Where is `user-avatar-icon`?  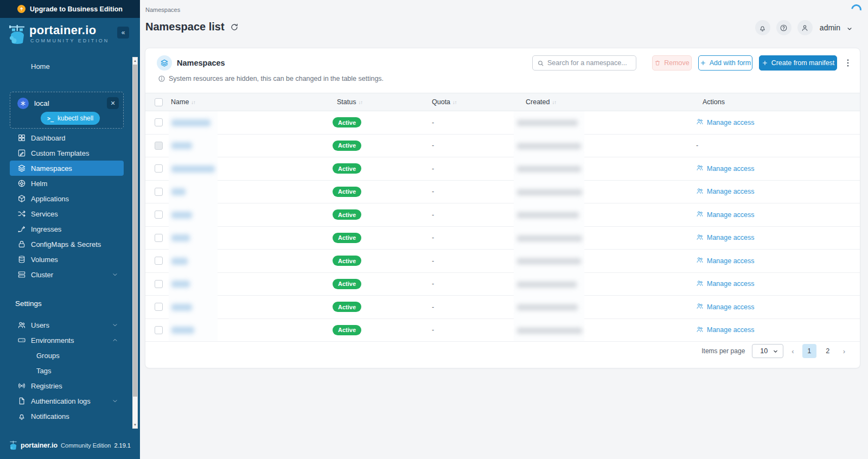
user-avatar-icon is located at coordinates (805, 28).